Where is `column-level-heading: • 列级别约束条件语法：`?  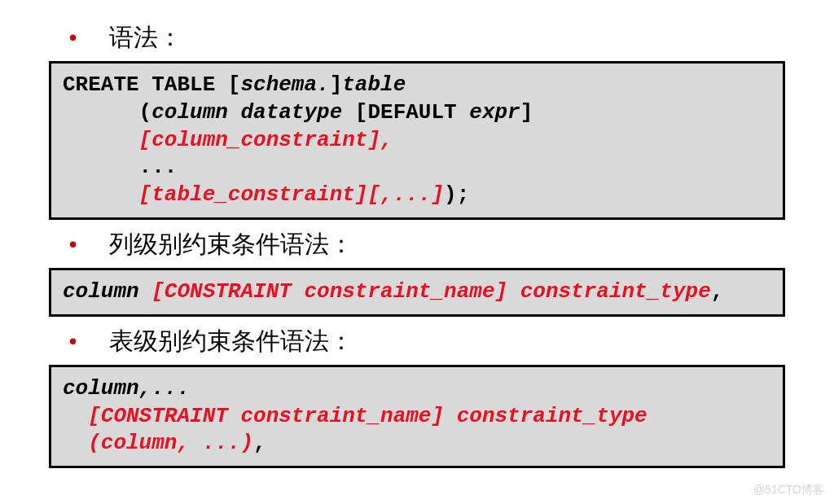
column-level-heading: • 列级别约束条件语法： is located at coordinates (417, 244).